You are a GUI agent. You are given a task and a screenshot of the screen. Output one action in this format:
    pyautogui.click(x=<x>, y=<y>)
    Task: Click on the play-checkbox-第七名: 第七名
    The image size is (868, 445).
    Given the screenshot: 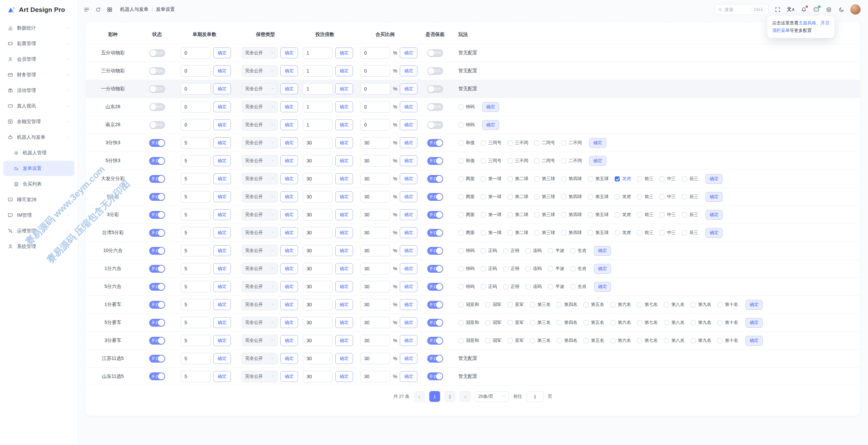 What is the action you would take?
    pyautogui.click(x=648, y=341)
    